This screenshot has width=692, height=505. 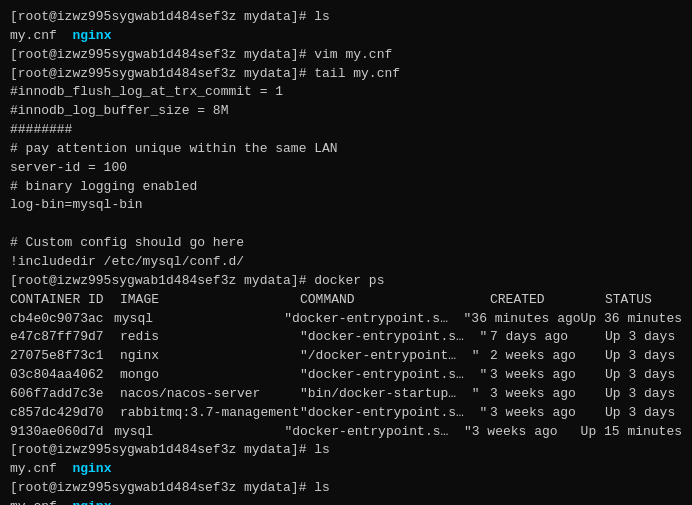 I want to click on line-ls1: [root@izwz995sygwab1d484sef3z mydata]# l…, so click(x=346, y=450).